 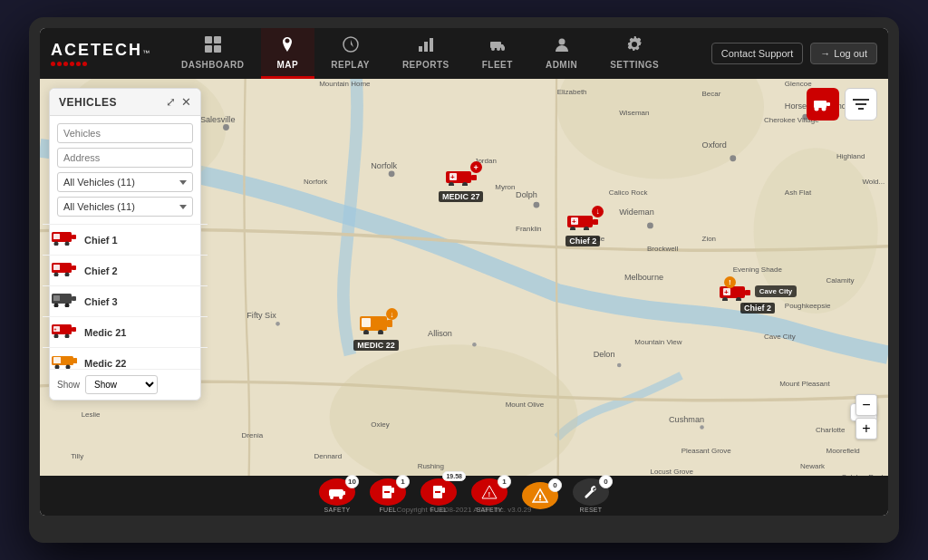 I want to click on address-search-input, so click(x=125, y=158).